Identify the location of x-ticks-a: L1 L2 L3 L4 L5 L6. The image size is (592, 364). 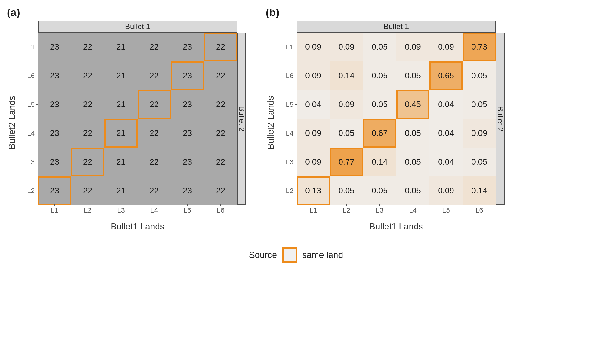
(138, 209).